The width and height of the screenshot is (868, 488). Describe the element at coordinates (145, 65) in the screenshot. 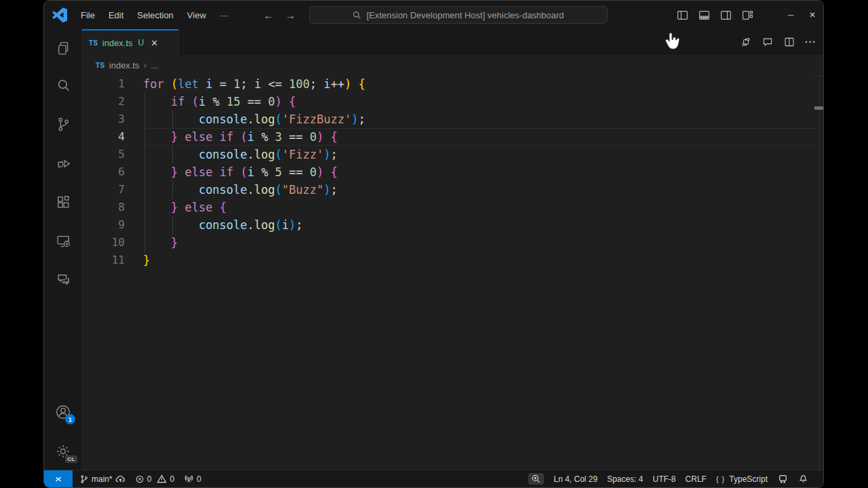

I see `chevron-right-icon: ›` at that location.